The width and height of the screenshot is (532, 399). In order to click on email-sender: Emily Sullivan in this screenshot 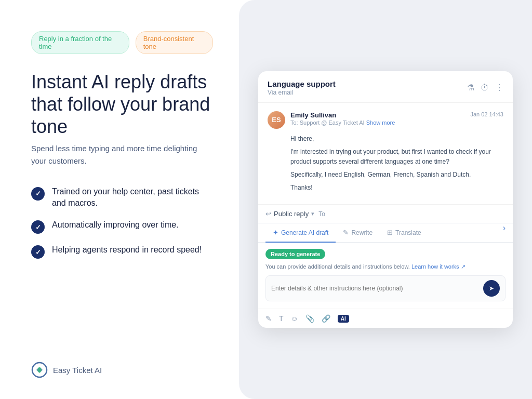, I will do `click(378, 115)`.